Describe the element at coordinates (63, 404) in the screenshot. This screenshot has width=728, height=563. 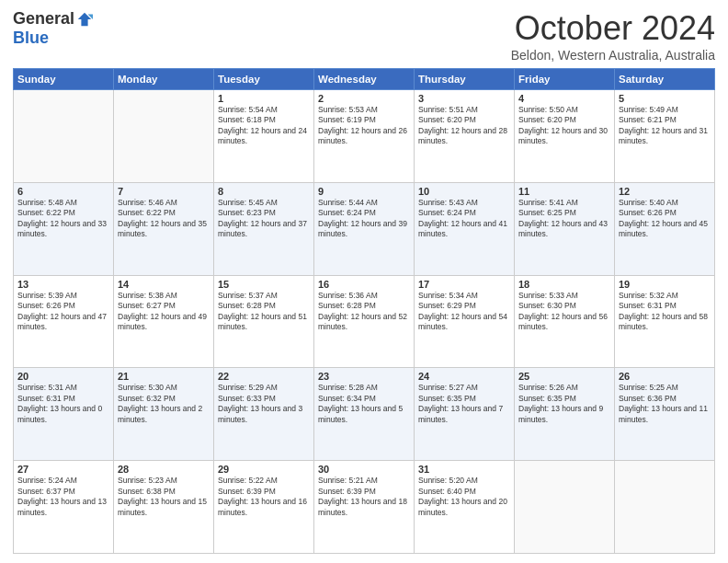
I see `day-info: Sunrise: 5:31 AM Sunset: 6:31 PM Dayligh…` at that location.